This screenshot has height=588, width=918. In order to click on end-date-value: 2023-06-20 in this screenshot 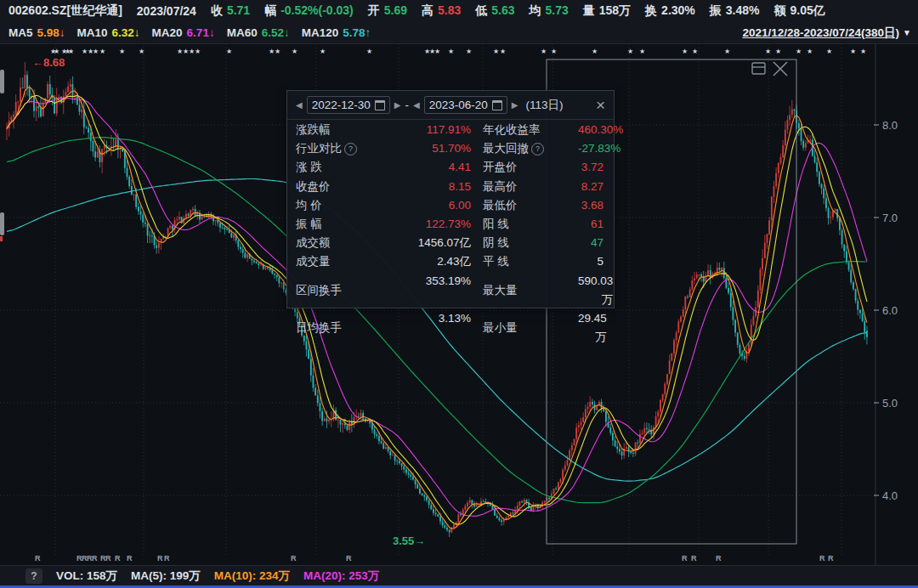, I will do `click(459, 105)`.